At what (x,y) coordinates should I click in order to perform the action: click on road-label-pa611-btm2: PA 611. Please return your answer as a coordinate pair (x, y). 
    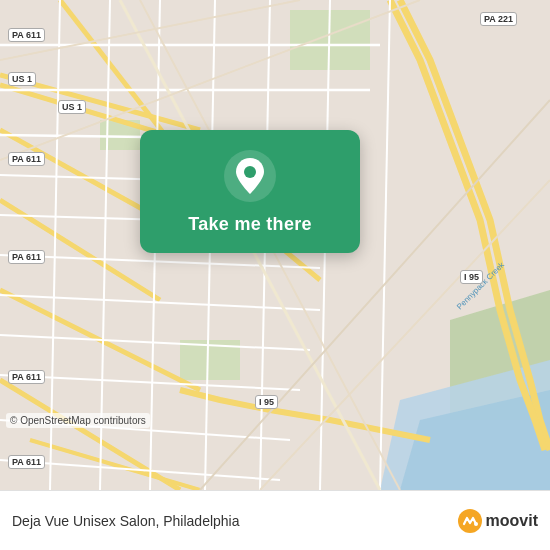
    Looking at the image, I should click on (26, 462).